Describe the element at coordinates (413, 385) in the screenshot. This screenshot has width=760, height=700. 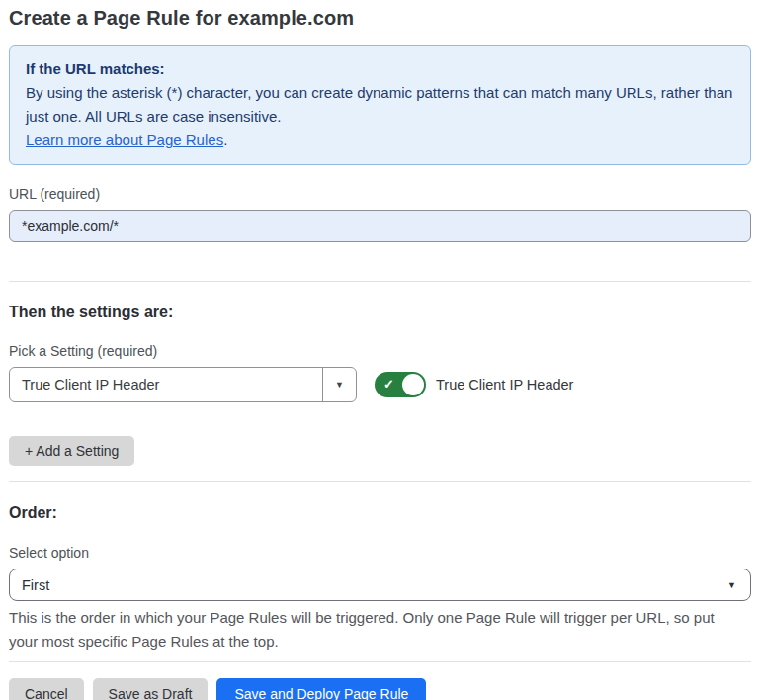
I see `toggle-knob` at that location.